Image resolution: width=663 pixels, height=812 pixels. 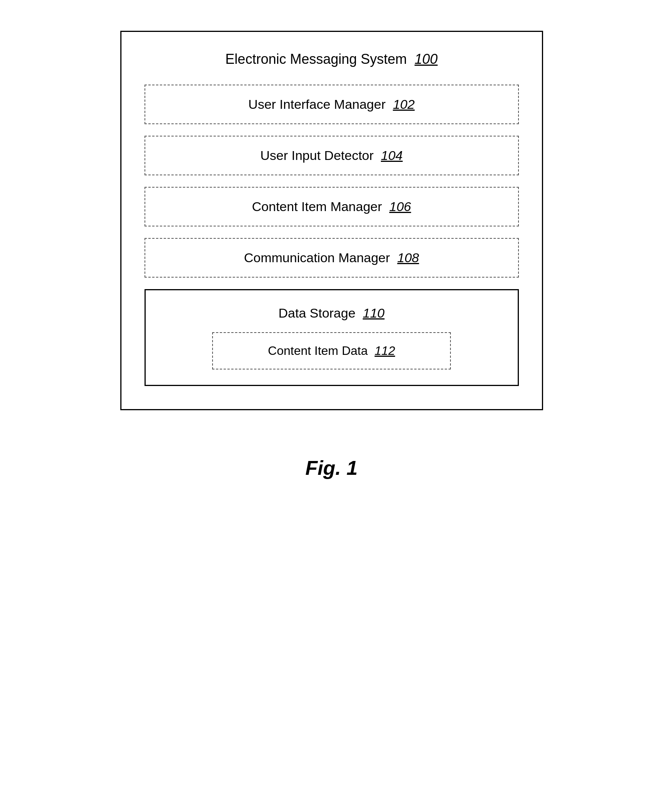 What do you see at coordinates (332, 155) in the screenshot?
I see `user-input-detector-box: User Input Detector 104` at bounding box center [332, 155].